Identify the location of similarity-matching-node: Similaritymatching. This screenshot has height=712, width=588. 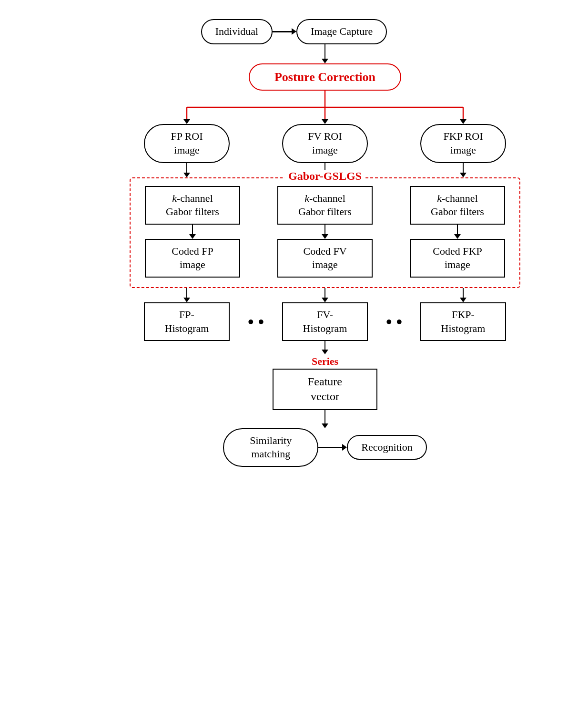
(271, 447).